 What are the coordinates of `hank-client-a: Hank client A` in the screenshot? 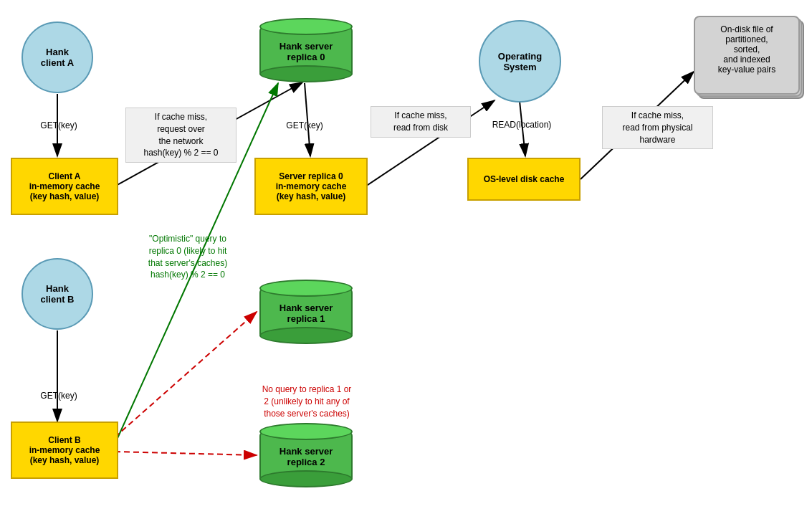 It's located at (57, 57).